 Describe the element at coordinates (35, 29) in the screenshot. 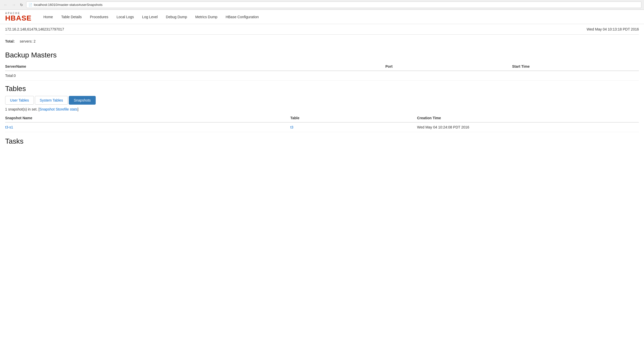

I see `server-info: 172.16.2.148,61479,1462317797017` at that location.